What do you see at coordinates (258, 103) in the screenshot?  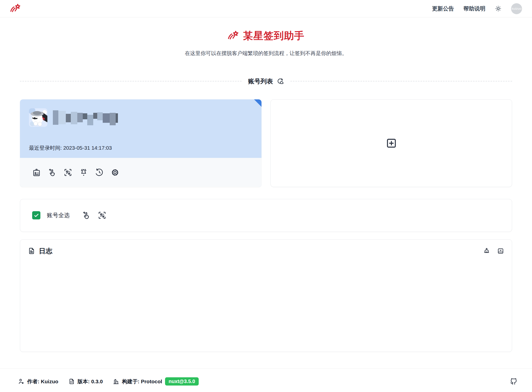 I see `selected-corner-icon` at bounding box center [258, 103].